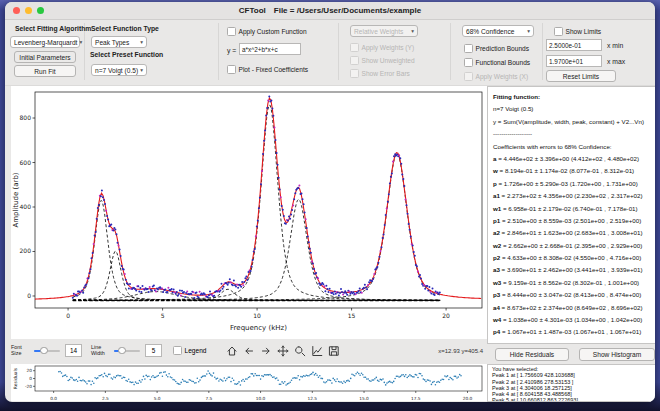 The image size is (660, 411). What do you see at coordinates (26, 206) in the screenshot?
I see `svg-text: 400` at bounding box center [26, 206].